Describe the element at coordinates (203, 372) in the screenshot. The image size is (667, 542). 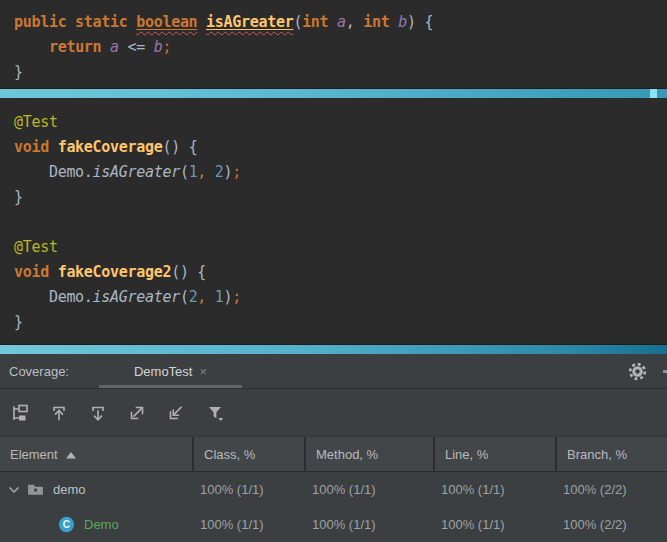
I see `close-icon: ×` at that location.